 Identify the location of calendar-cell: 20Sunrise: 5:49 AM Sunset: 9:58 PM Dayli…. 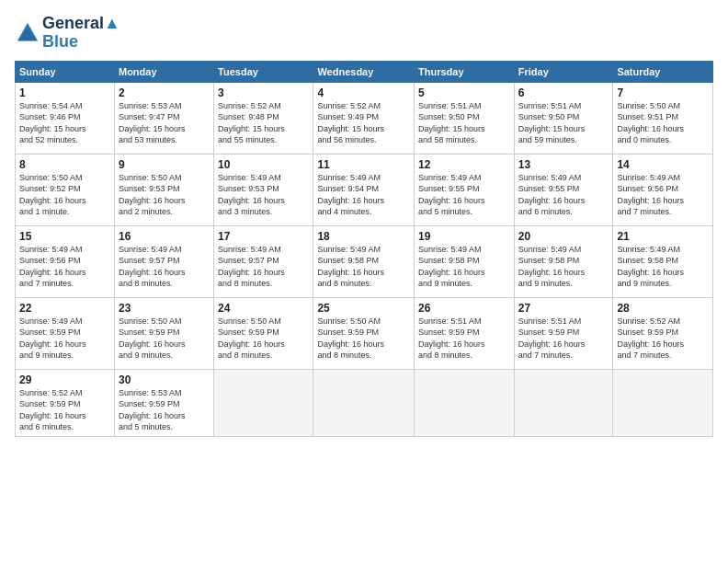
(563, 261).